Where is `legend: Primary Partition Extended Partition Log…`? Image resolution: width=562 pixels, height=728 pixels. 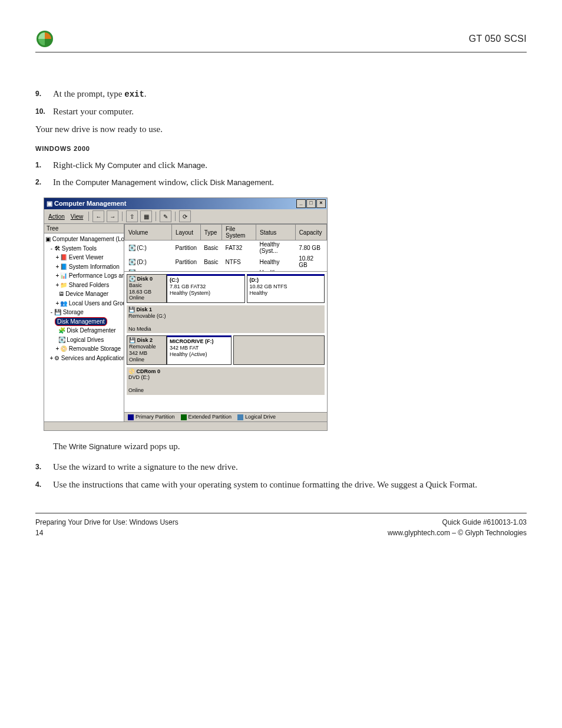 legend: Primary Partition Extended Partition Log… is located at coordinates (226, 417).